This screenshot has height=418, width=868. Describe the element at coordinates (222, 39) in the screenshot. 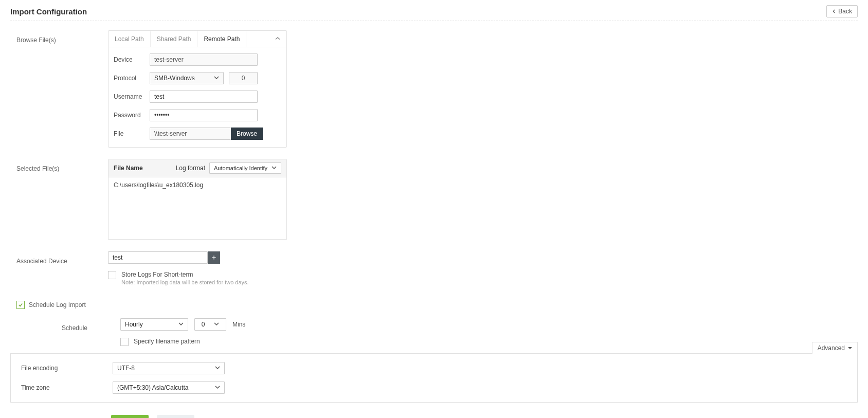

I see `tab-remote-path: Remote Path` at that location.